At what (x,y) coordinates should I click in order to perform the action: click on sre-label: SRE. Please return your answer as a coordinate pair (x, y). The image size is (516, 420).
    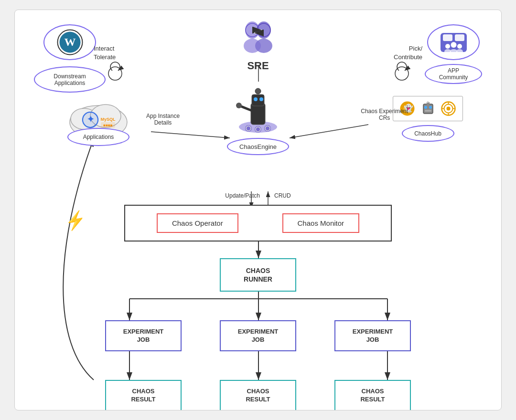
    Looking at the image, I should click on (258, 66).